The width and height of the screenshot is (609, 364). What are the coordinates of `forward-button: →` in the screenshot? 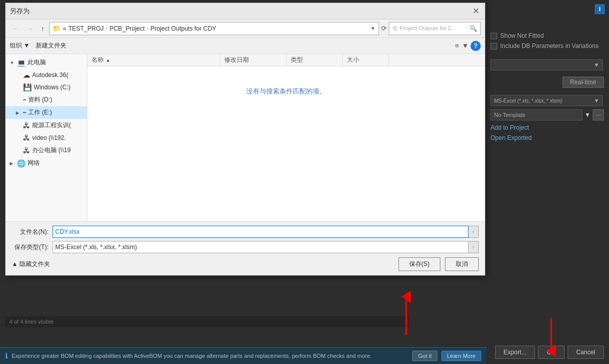 It's located at (30, 29).